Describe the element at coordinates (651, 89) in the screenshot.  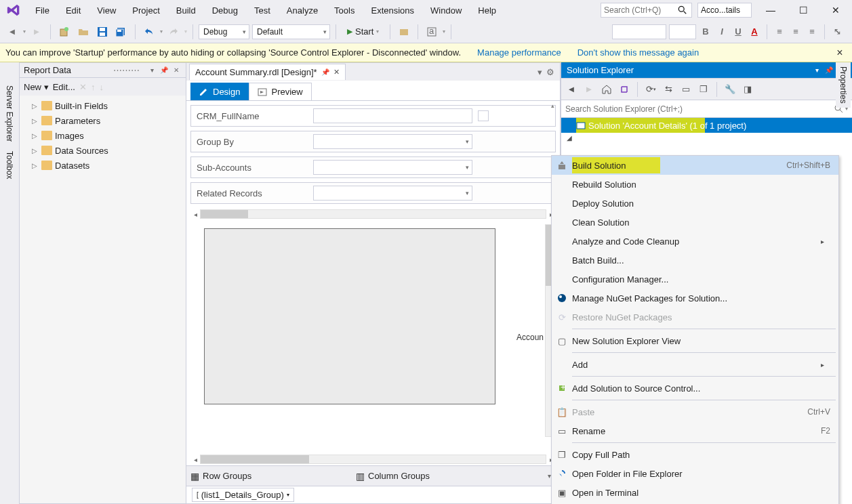
I see `se-refresh-icon: ⟳▾` at that location.